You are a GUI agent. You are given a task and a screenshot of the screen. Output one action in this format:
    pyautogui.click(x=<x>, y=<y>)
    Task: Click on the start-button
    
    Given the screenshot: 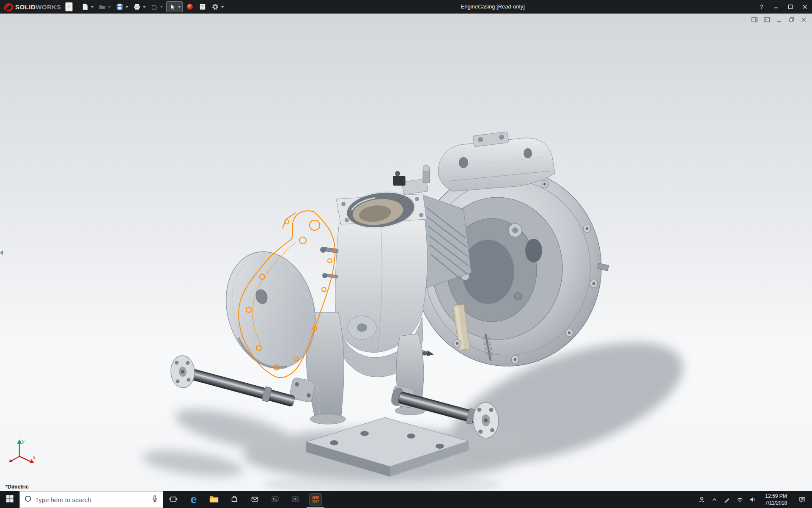 What is the action you would take?
    pyautogui.click(x=10, y=500)
    